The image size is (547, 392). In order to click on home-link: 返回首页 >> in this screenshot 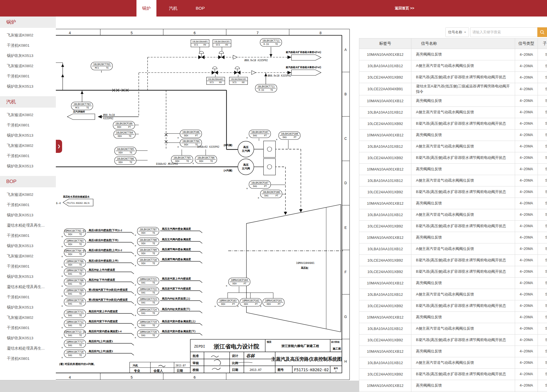, I will do `click(405, 8)`.